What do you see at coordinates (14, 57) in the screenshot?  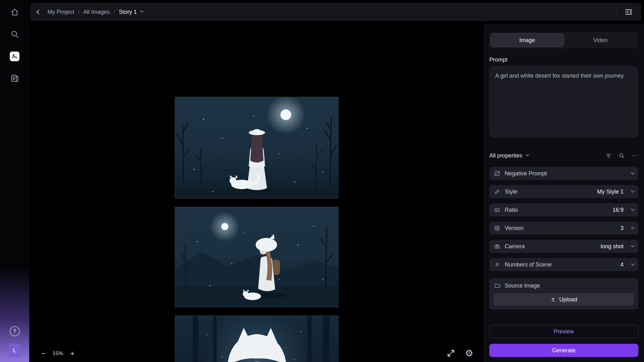 I see `images-icon-active-tile` at bounding box center [14, 57].